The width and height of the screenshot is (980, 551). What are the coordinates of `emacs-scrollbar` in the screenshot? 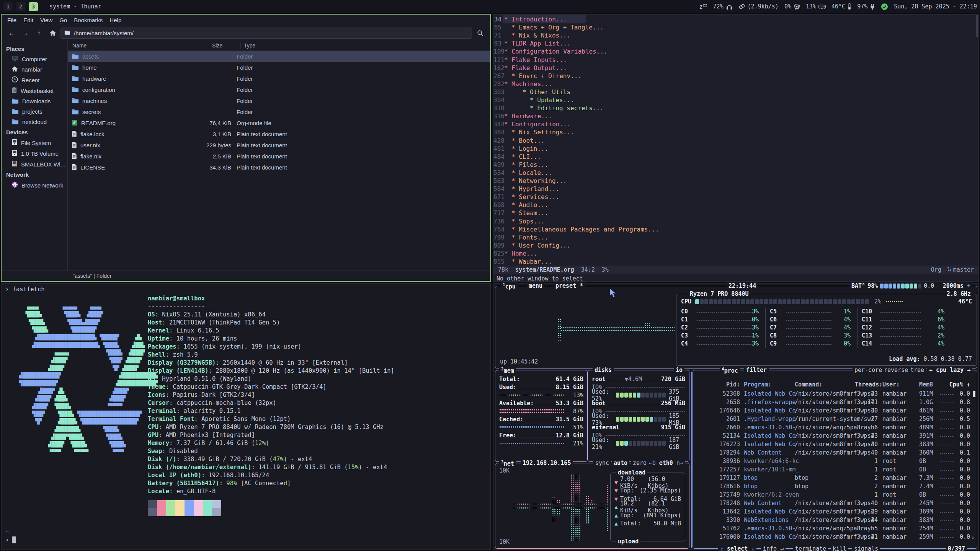 It's located at (977, 26).